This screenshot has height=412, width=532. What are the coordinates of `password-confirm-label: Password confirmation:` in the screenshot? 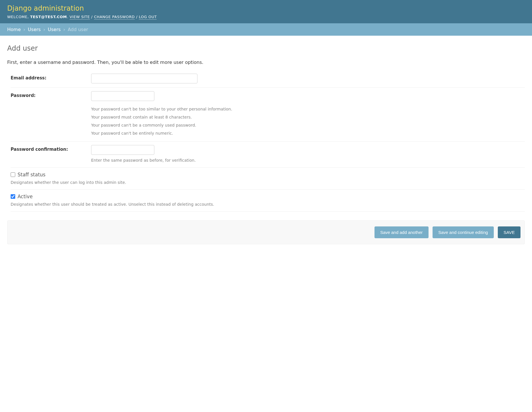 It's located at (51, 148).